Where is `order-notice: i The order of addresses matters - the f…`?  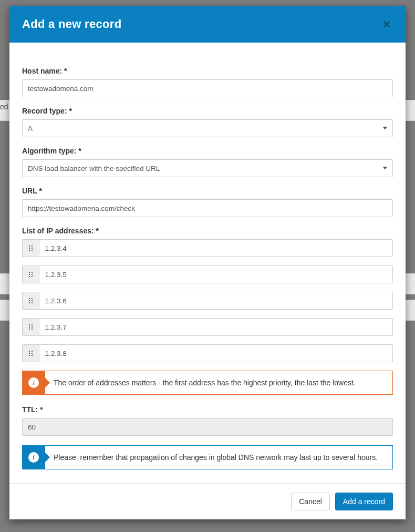 order-notice: i The order of addresses matters - the f… is located at coordinates (208, 383).